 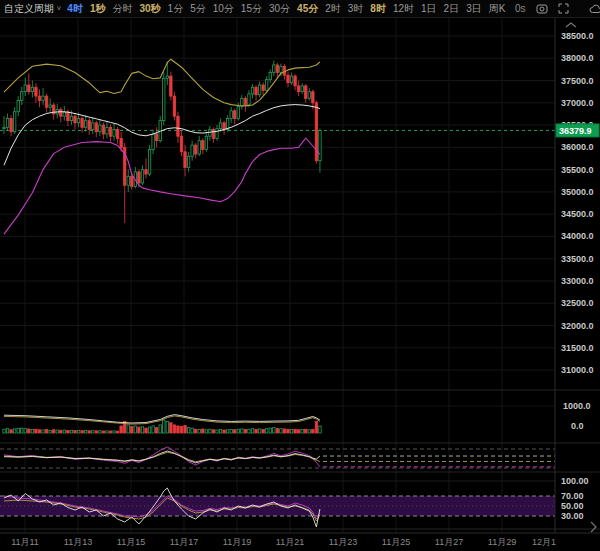 What do you see at coordinates (575, 481) in the screenshot?
I see `svg-text: 100.00` at bounding box center [575, 481].